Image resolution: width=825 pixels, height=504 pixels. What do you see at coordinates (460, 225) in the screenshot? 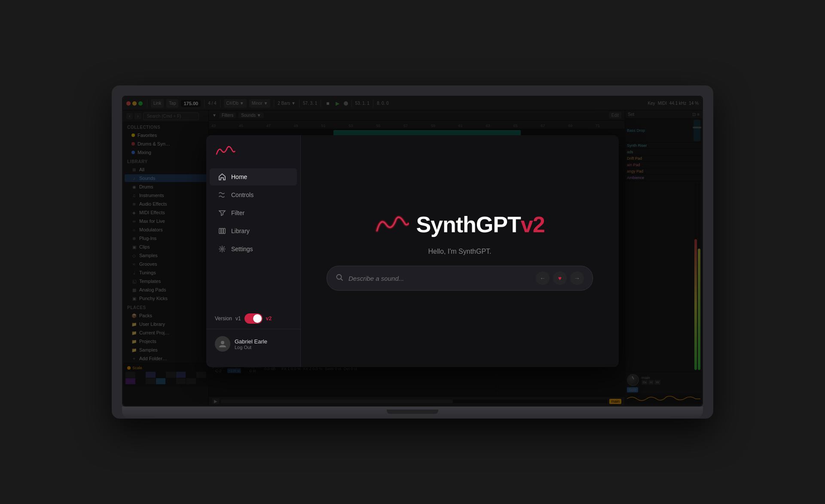
I see `modal-brand: SynthGPTv2` at bounding box center [460, 225].